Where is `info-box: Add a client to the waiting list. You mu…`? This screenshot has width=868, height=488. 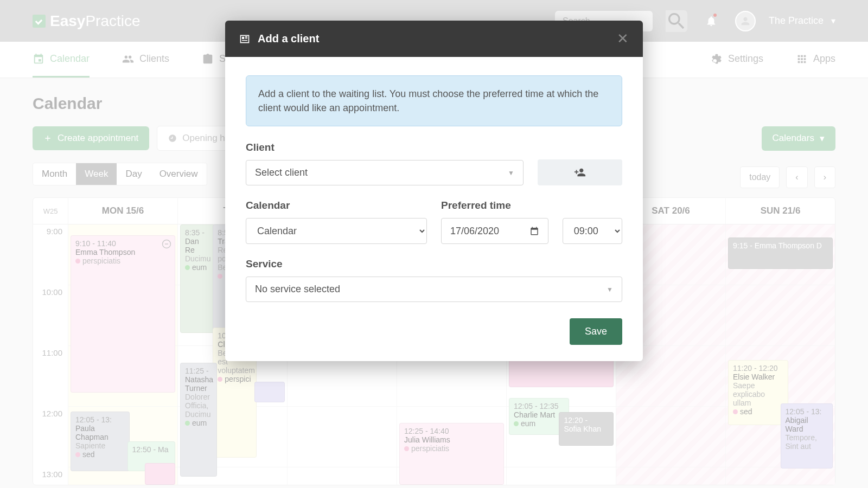
info-box: Add a client to the waiting list. You mu… is located at coordinates (434, 101).